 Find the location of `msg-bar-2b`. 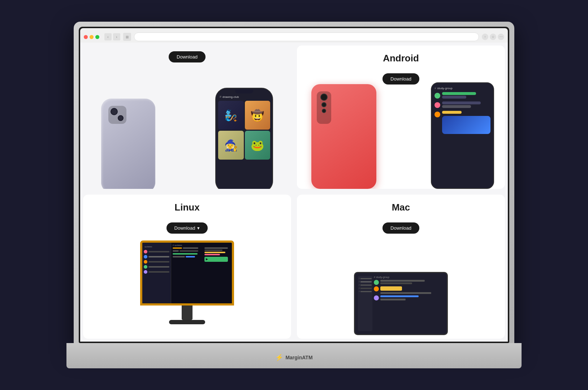

msg-bar-2b is located at coordinates (457, 107).